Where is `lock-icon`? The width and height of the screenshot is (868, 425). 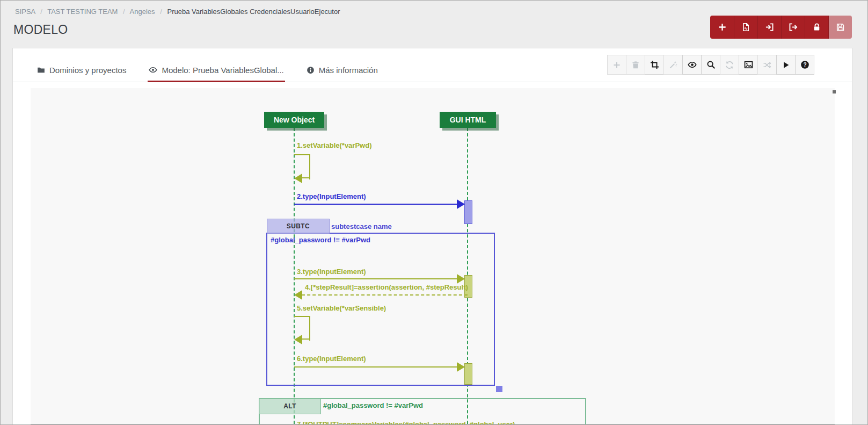
lock-icon is located at coordinates (817, 27).